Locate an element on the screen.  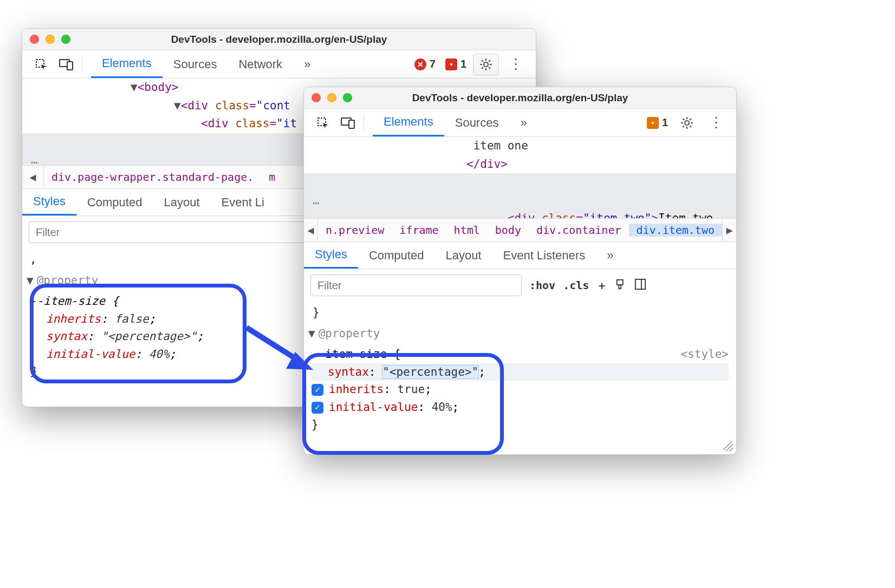
devtools-toolbar: Elements Sources » • 1 ⋮ is located at coordinates (520, 123).